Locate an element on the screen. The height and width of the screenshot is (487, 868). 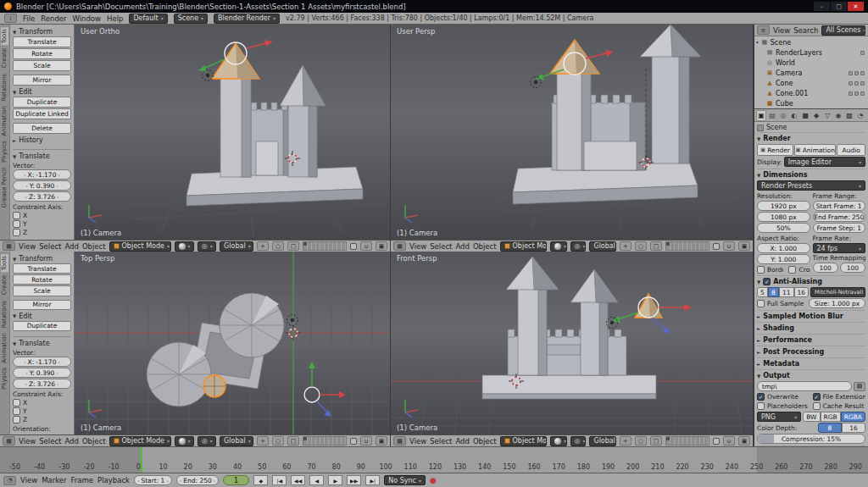
tab-object-icon: ■ is located at coordinates (805, 115).